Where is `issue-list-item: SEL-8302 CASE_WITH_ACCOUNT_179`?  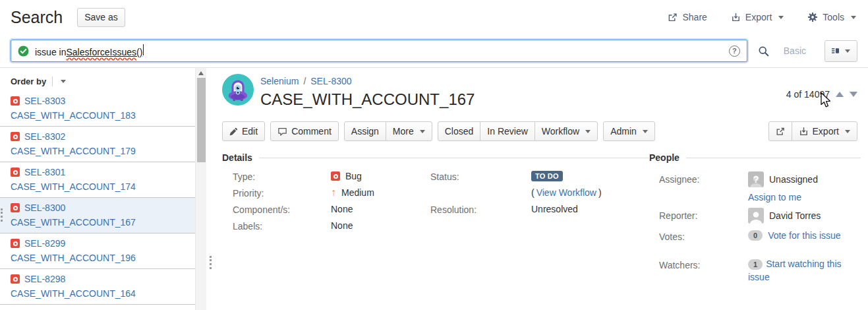 issue-list-item: SEL-8302 CASE_WITH_ACCOUNT_179 is located at coordinates (98, 144).